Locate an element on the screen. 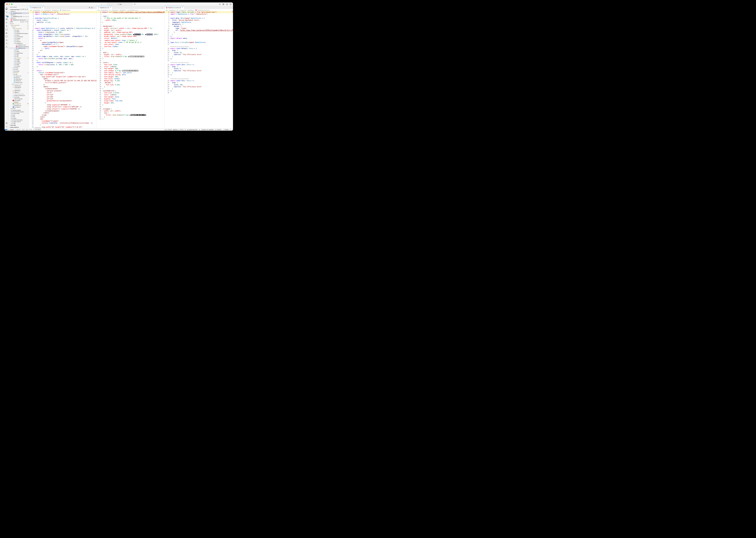 This screenshot has width=756, height=538. status-ln-1-col-28: Ln 1, Col 28 is located at coordinates (168, 130).